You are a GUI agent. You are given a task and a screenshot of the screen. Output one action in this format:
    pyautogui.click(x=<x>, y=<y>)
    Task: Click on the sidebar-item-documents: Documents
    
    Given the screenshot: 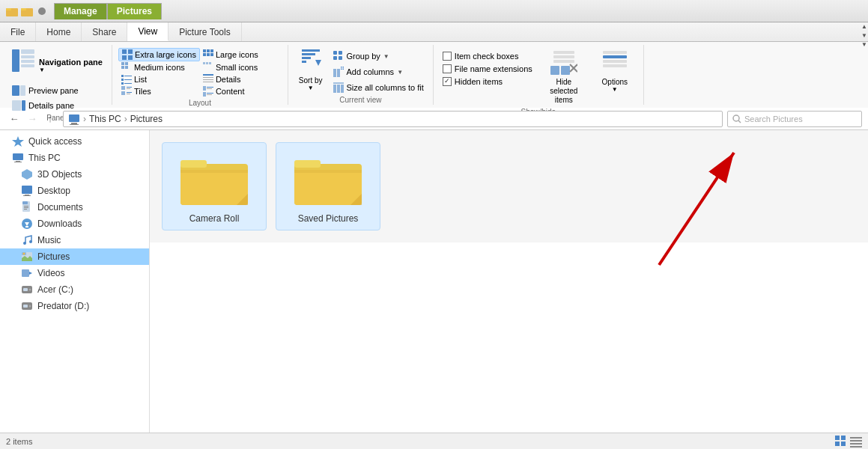 What is the action you would take?
    pyautogui.click(x=75, y=207)
    